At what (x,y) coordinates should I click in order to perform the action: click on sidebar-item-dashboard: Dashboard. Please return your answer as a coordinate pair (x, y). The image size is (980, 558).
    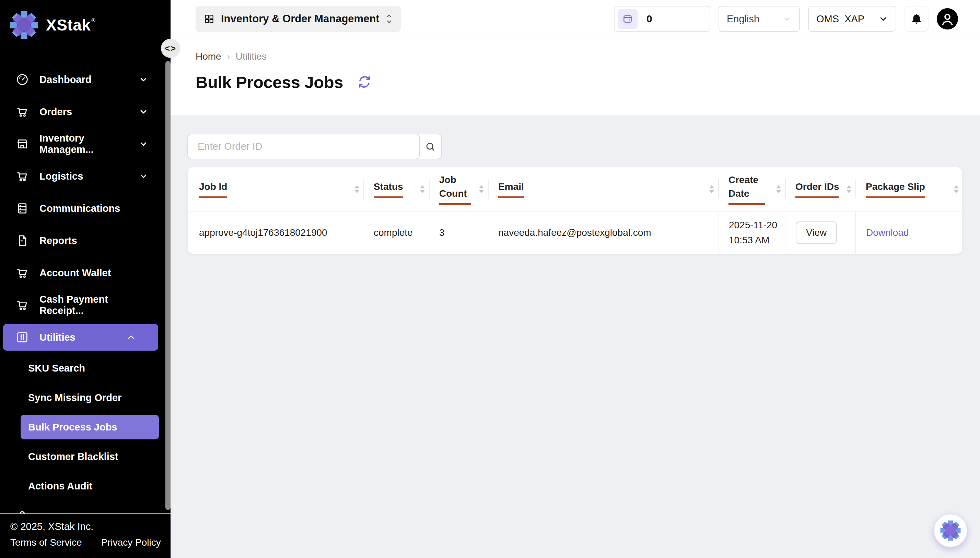
    Looking at the image, I should click on (85, 80).